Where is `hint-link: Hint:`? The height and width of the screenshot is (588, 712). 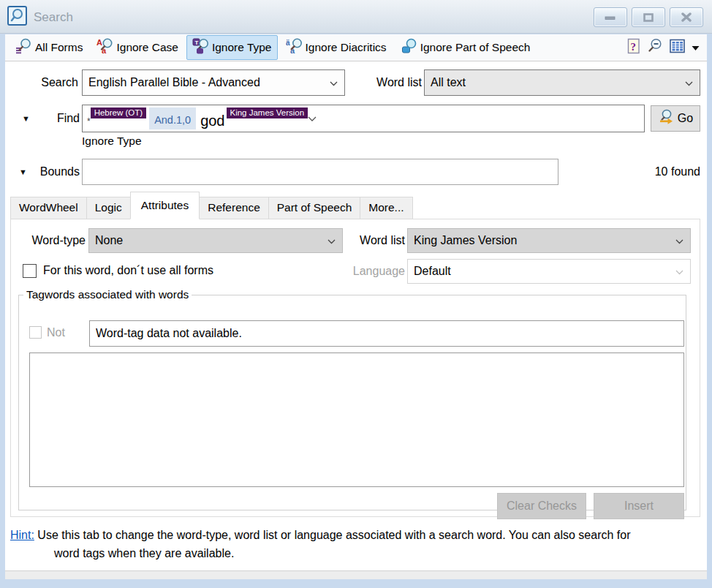
hint-link: Hint: is located at coordinates (22, 535).